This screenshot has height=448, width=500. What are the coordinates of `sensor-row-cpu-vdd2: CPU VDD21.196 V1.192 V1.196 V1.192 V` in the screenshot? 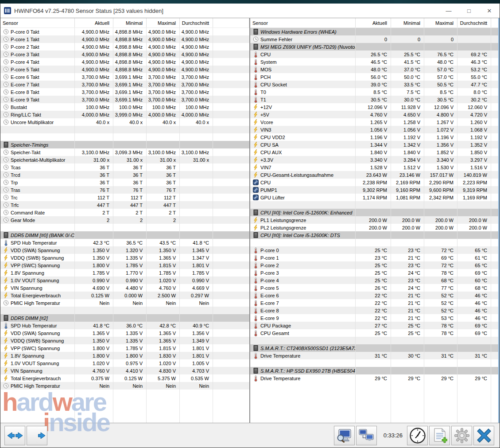 It's located at (375, 137).